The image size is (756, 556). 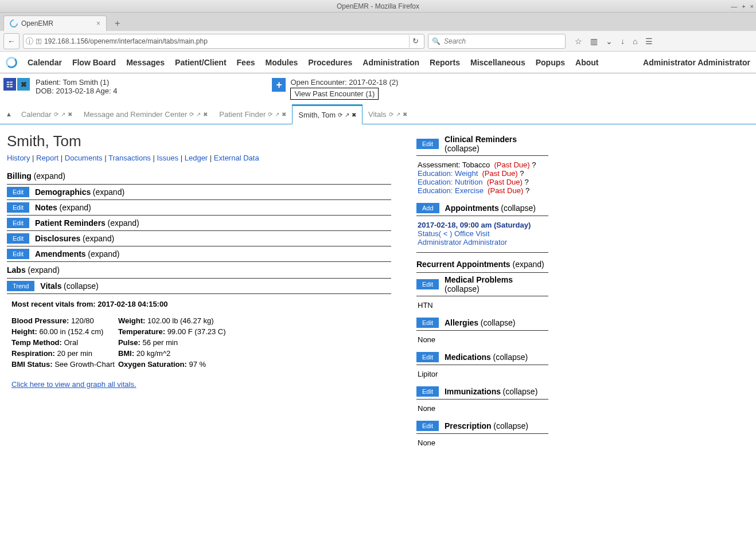 What do you see at coordinates (498, 62) in the screenshot?
I see `menu-misc: Miscellaneous` at bounding box center [498, 62].